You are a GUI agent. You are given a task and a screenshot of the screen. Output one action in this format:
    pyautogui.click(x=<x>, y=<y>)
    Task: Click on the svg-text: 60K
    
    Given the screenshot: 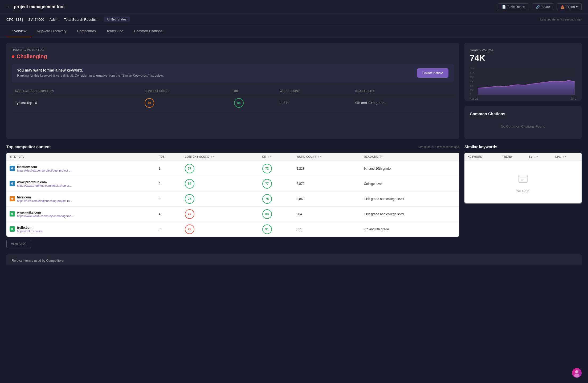 What is the action you would take?
    pyautogui.click(x=472, y=81)
    